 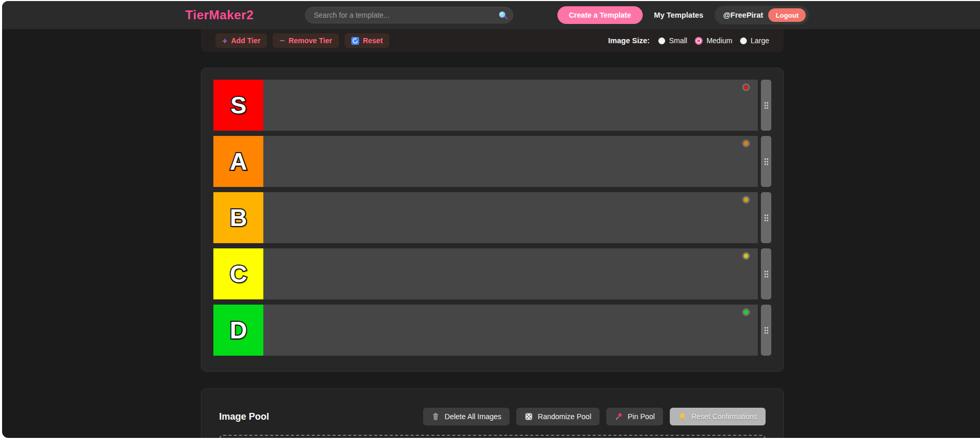 What do you see at coordinates (492, 274) in the screenshot?
I see `tier-row-c: C` at bounding box center [492, 274].